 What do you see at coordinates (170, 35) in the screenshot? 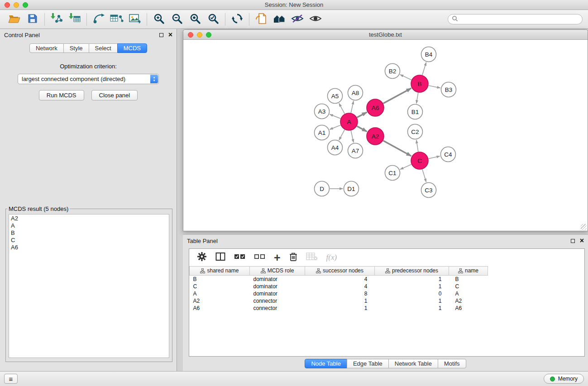
I see `close-panel-icon: ×` at bounding box center [170, 35].